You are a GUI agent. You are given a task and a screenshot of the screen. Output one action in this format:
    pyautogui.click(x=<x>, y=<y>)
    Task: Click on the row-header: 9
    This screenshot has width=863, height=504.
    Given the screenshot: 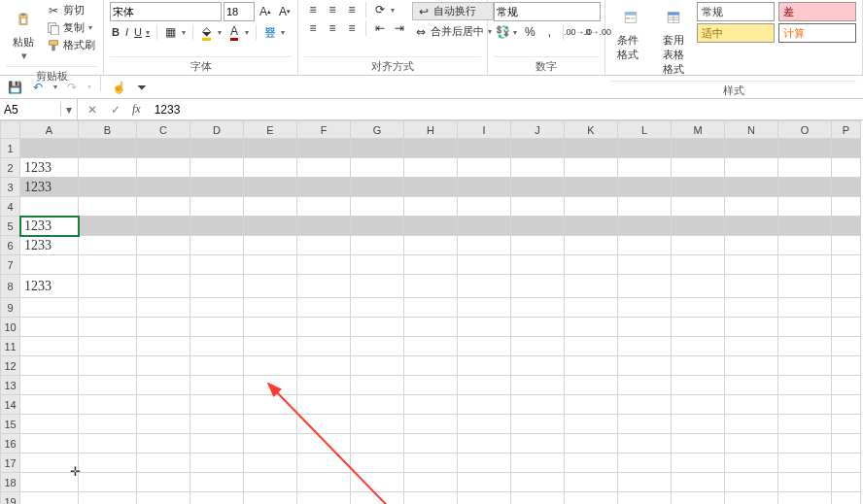 What is the action you would take?
    pyautogui.click(x=11, y=308)
    